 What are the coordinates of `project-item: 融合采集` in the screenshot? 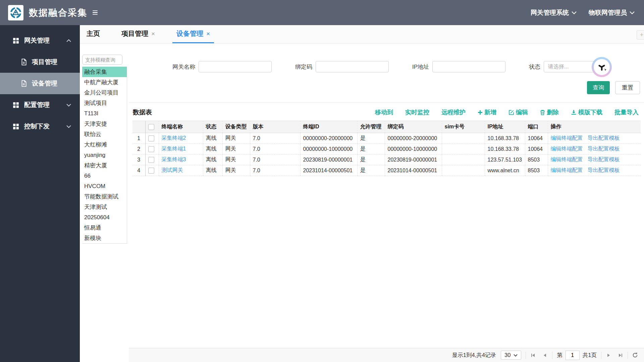 It's located at (105, 72).